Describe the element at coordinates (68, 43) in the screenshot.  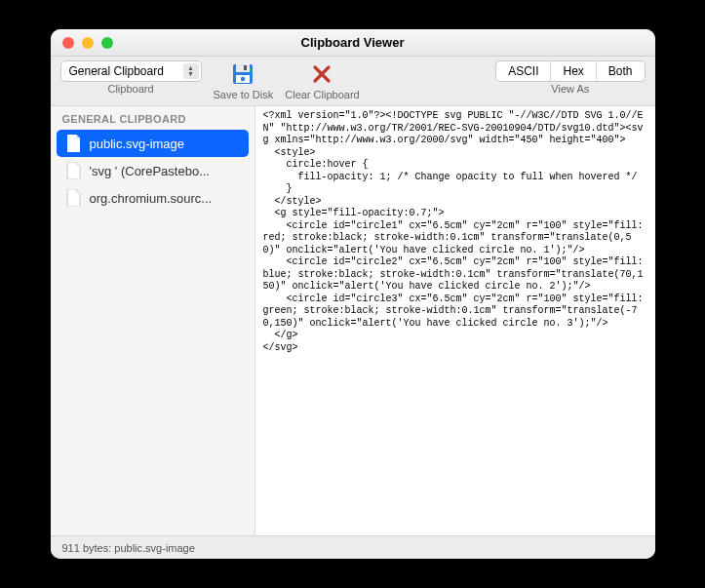
I see `close-button` at that location.